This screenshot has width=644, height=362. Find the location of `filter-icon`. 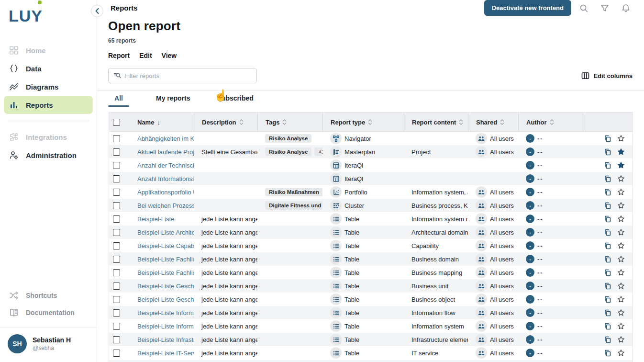

filter-icon is located at coordinates (605, 8).